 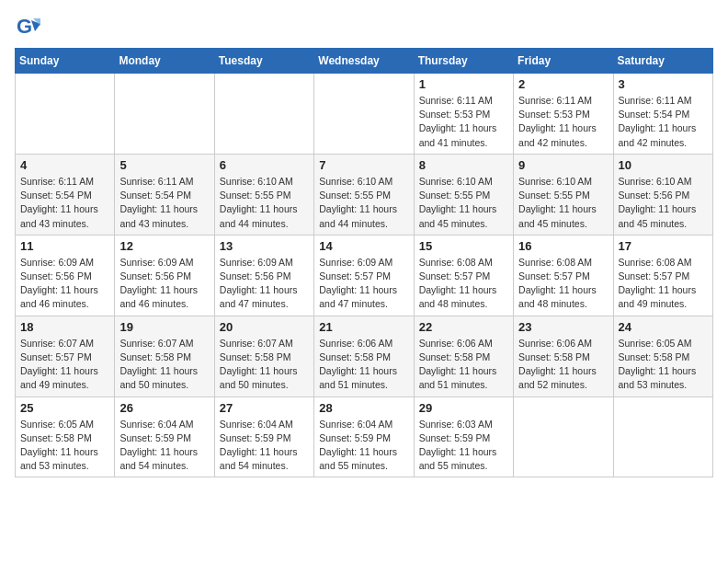 I want to click on calendar-cell: 11Sunrise: 6:09 AMSunset: 5:56 PMDayligh…, so click(x=65, y=275).